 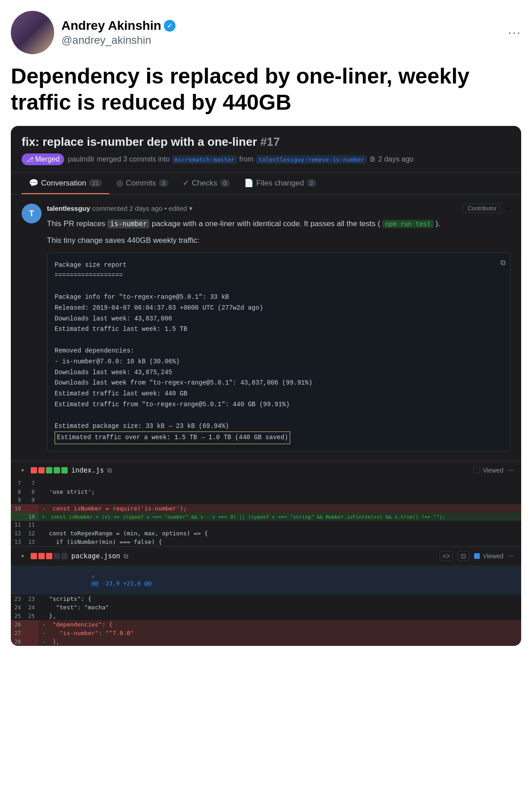 What do you see at coordinates (31, 616) in the screenshot?
I see `line-num-new: 25` at bounding box center [31, 616].